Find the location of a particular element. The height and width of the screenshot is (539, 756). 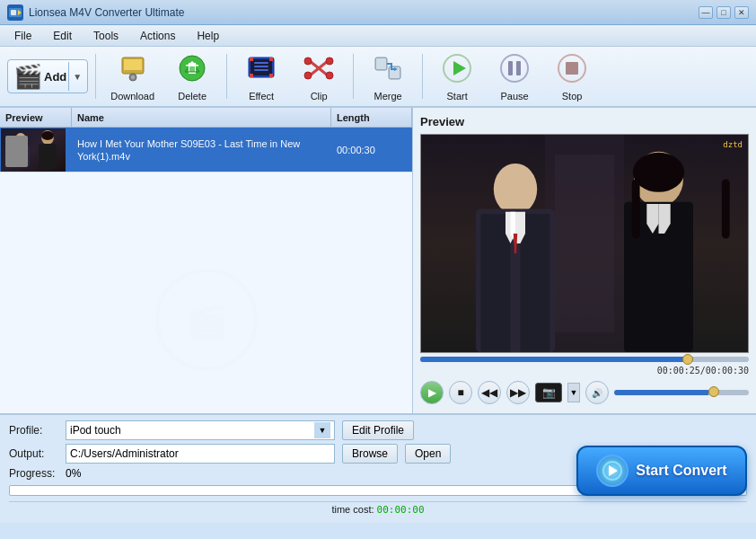

start-icon is located at coordinates (457, 70).